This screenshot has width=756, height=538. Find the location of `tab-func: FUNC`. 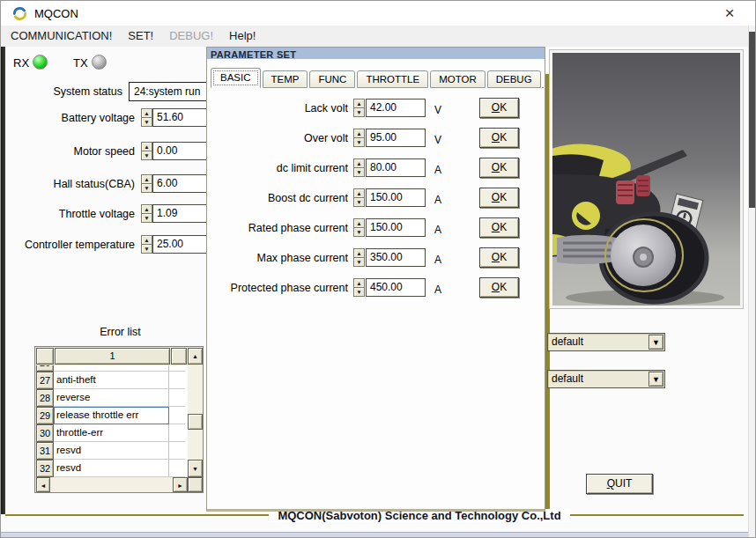

tab-func: FUNC is located at coordinates (332, 79).